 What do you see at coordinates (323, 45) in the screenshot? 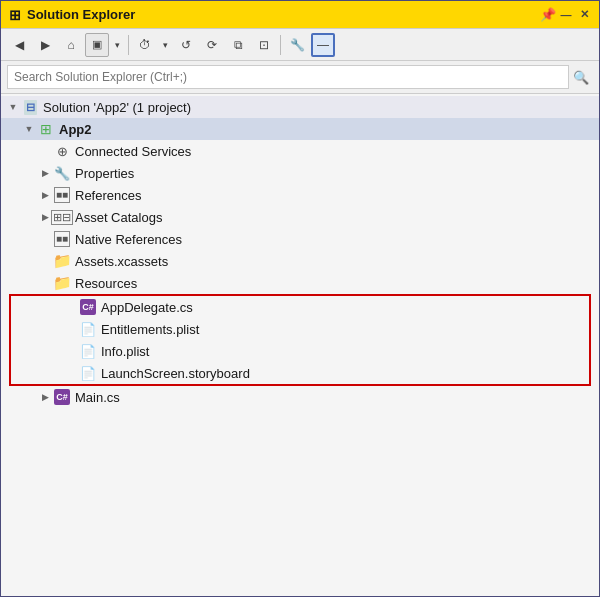
I see `minus-icon: —` at bounding box center [323, 45].